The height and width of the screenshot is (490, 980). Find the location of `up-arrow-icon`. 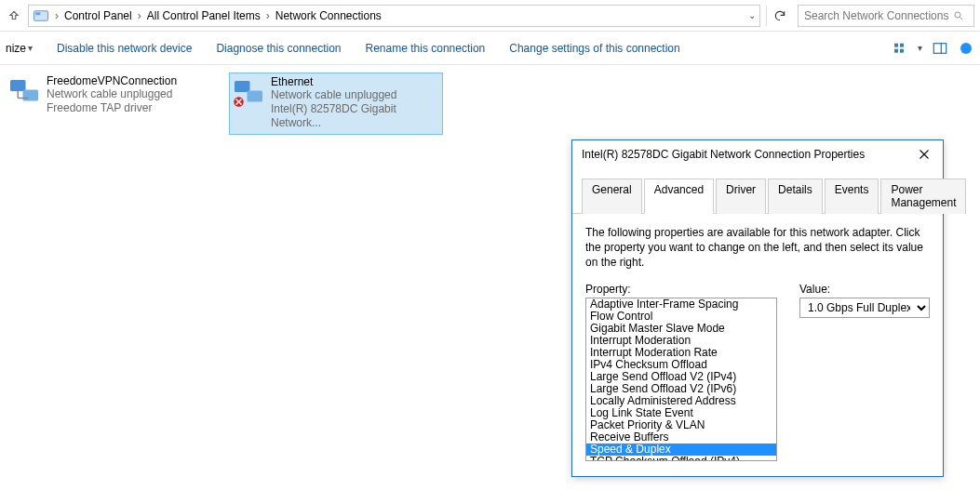

up-arrow-icon is located at coordinates (14, 16).